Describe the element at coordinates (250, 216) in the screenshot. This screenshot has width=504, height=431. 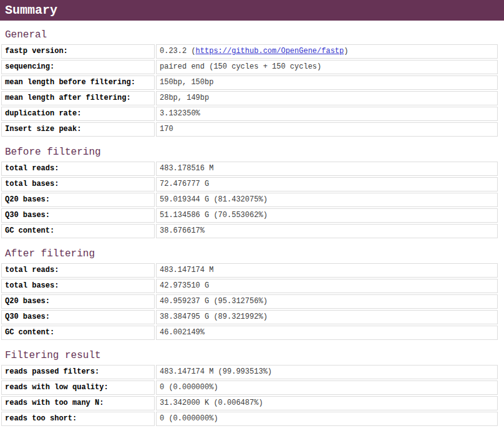
I see `table-row: Q30 bases: 51.134586 G (70.553062%)` at that location.